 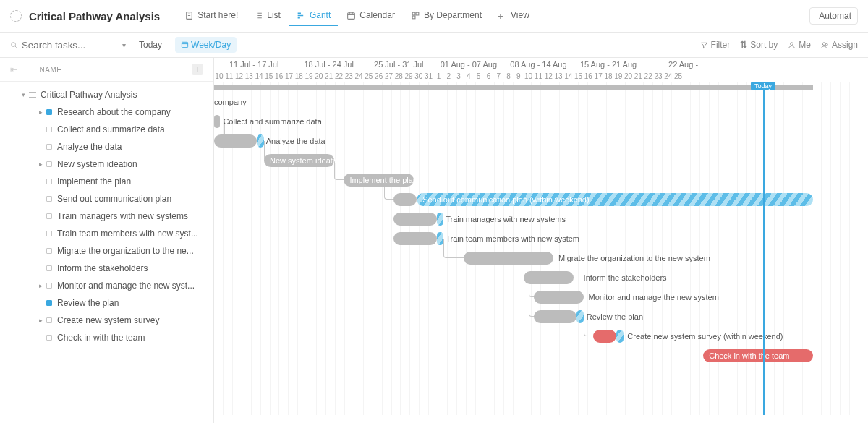 What do you see at coordinates (185, 45) in the screenshot?
I see `calendar-icon` at bounding box center [185, 45].